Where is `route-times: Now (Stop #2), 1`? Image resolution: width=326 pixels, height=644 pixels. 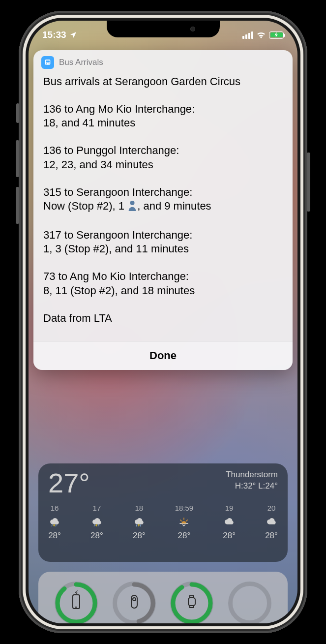
route-times: Now (Stop #2), 1 is located at coordinates (86, 206).